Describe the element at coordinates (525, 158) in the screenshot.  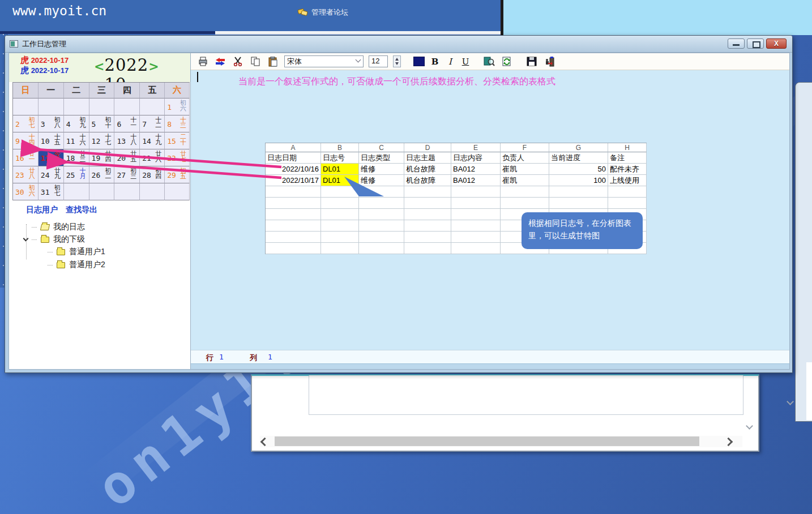
I see `sheet-header-F: 负责人` at that location.